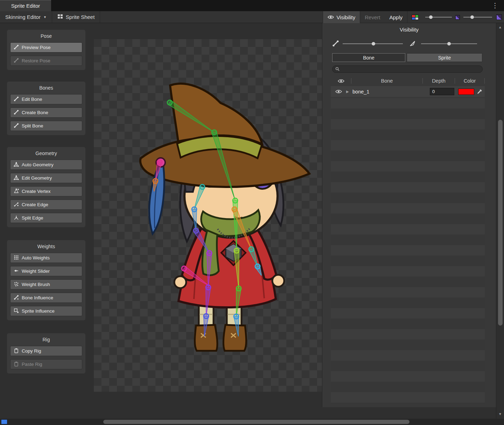  Describe the element at coordinates (46, 271) in the screenshot. I see `weight-slider-button: Weight Slider` at that location.